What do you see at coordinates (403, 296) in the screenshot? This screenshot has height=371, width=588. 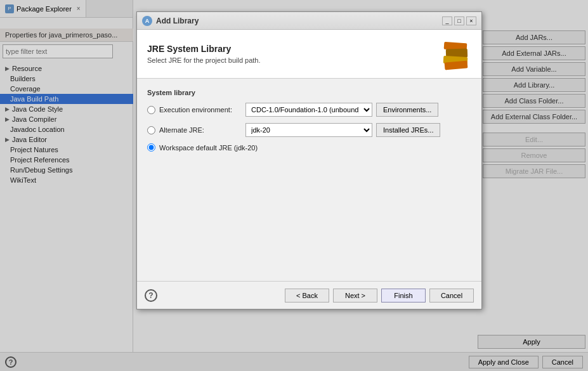 I see `finish-button: Finish` at bounding box center [403, 296].